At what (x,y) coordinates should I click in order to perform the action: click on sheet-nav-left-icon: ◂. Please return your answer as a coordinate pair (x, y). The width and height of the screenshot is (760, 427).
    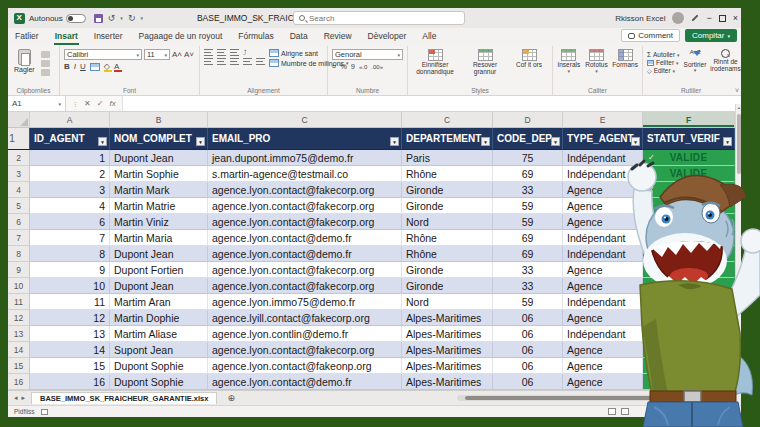
    Looking at the image, I should click on (16, 398).